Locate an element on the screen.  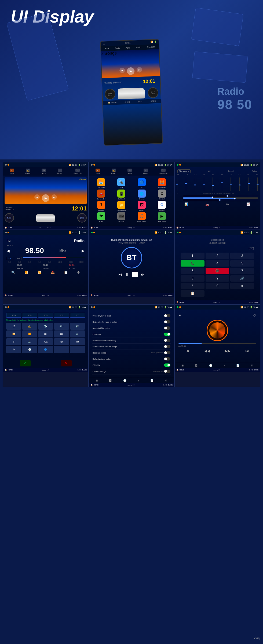
music-icon-photo: 🖼 is located at coordinates (196, 366).